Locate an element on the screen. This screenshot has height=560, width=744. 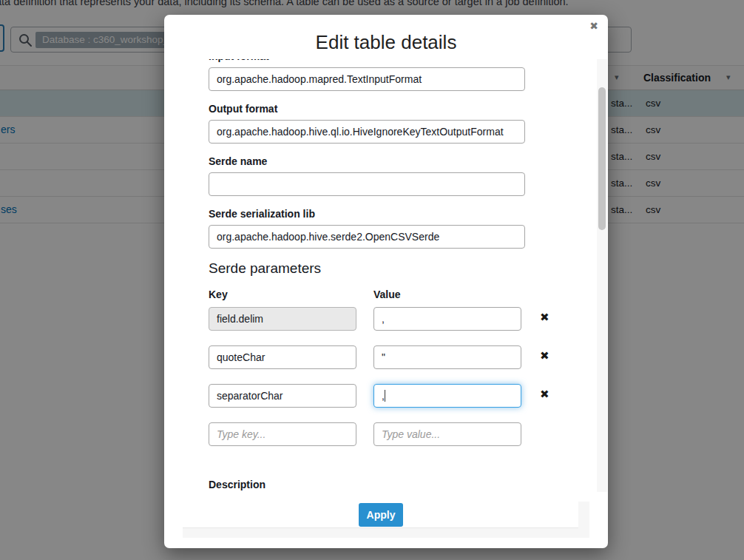
input-format-field is located at coordinates (367, 79).